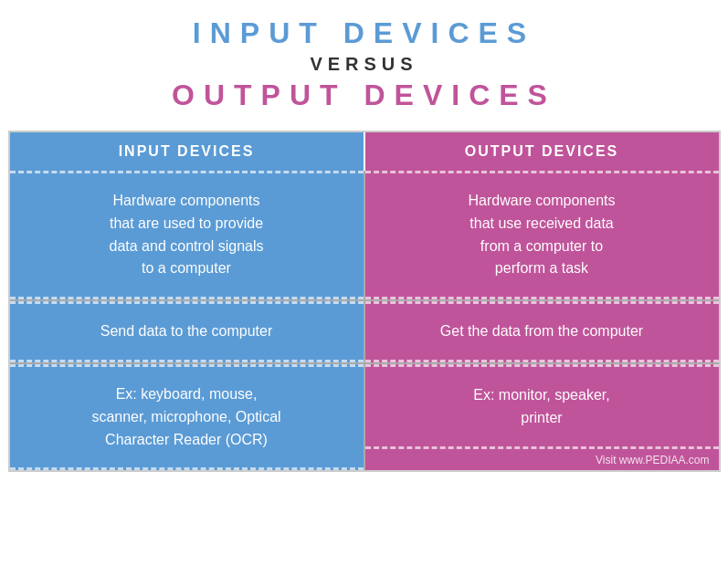 The width and height of the screenshot is (728, 576). Describe the element at coordinates (543, 460) in the screenshot. I see `visit-label: Visit www.PEDIAA.com` at that location.